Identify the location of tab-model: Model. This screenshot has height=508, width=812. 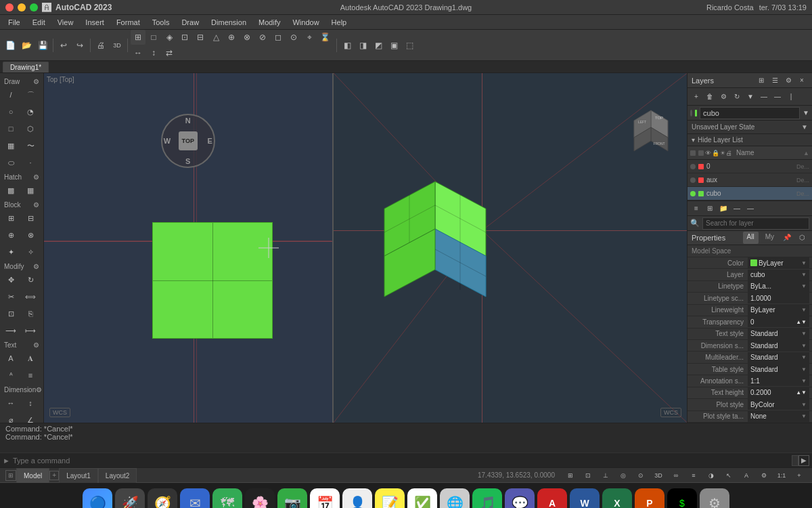
(32, 475).